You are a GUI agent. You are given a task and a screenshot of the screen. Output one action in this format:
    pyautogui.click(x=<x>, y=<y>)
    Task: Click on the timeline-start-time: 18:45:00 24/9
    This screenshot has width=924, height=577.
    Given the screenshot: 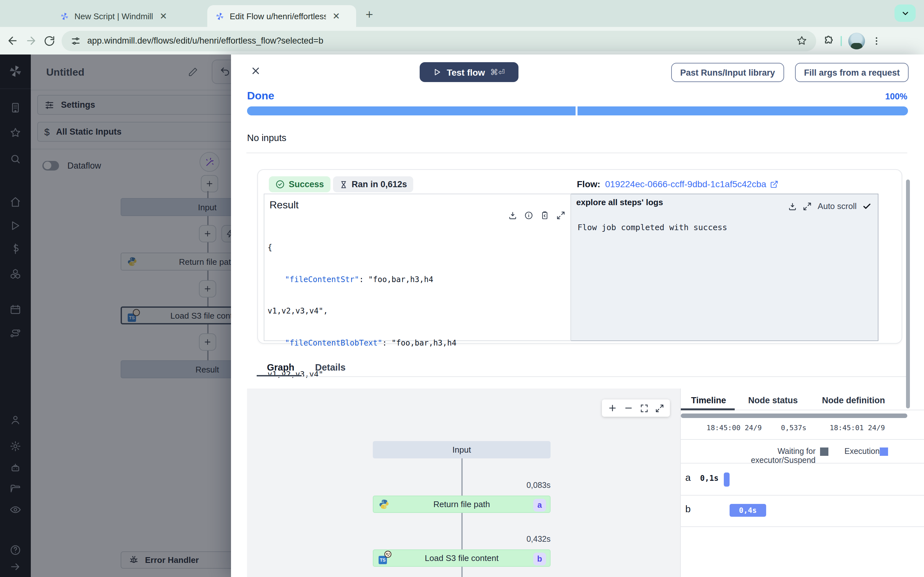 What is the action you would take?
    pyautogui.click(x=734, y=428)
    